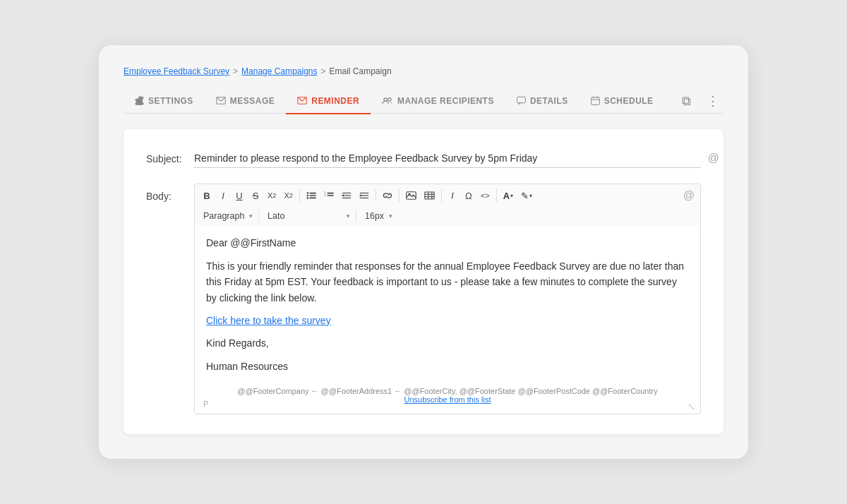 The width and height of the screenshot is (847, 504). Describe the element at coordinates (447, 366) in the screenshot. I see `signature-line2: Human Resources` at that location.